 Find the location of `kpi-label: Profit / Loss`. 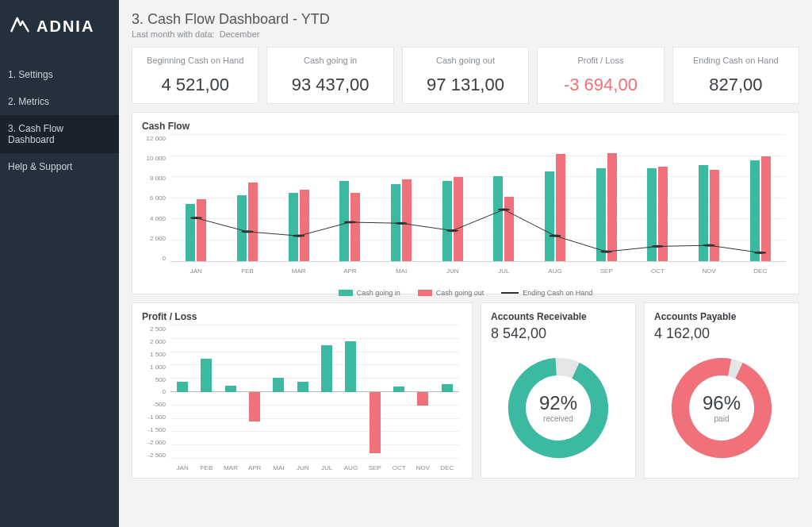

kpi-label: Profit / Loss is located at coordinates (600, 60).